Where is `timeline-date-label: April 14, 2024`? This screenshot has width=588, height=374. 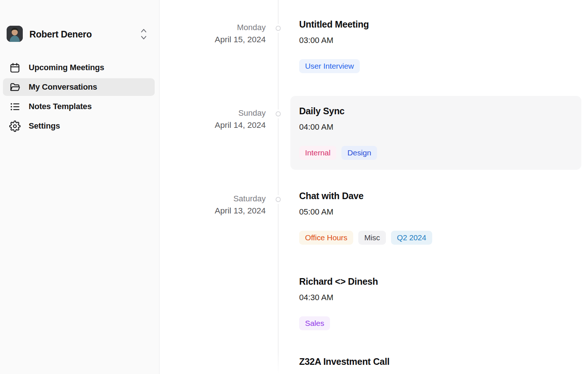 timeline-date-label: April 14, 2024 is located at coordinates (222, 125).